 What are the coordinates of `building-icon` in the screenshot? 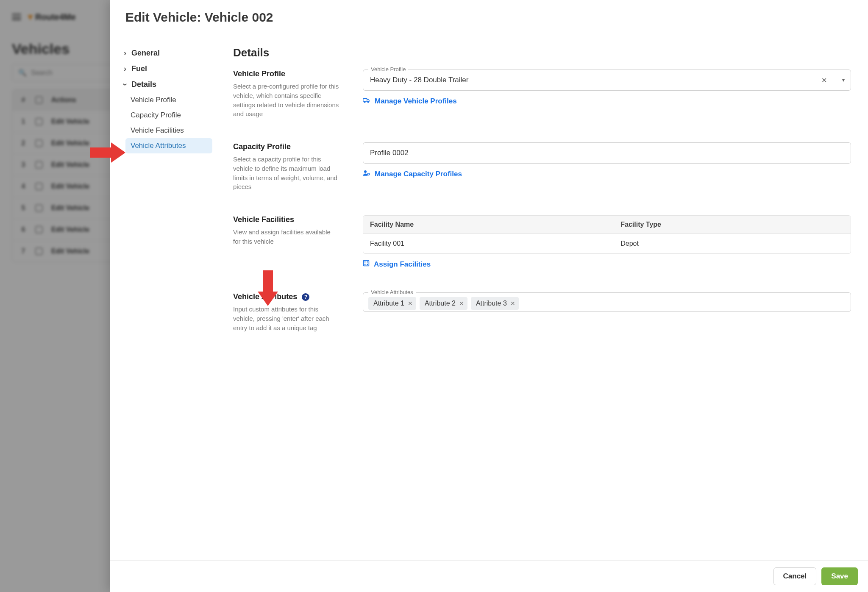 It's located at (366, 264).